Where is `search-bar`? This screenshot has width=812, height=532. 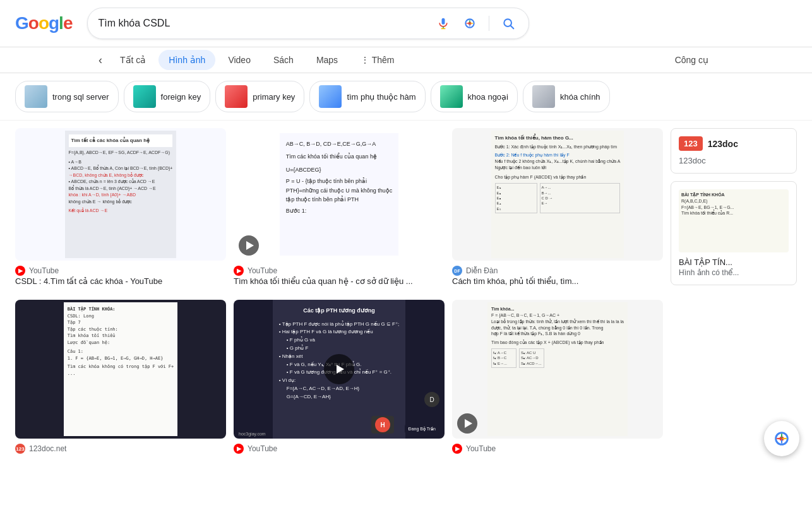 search-bar is located at coordinates (308, 23).